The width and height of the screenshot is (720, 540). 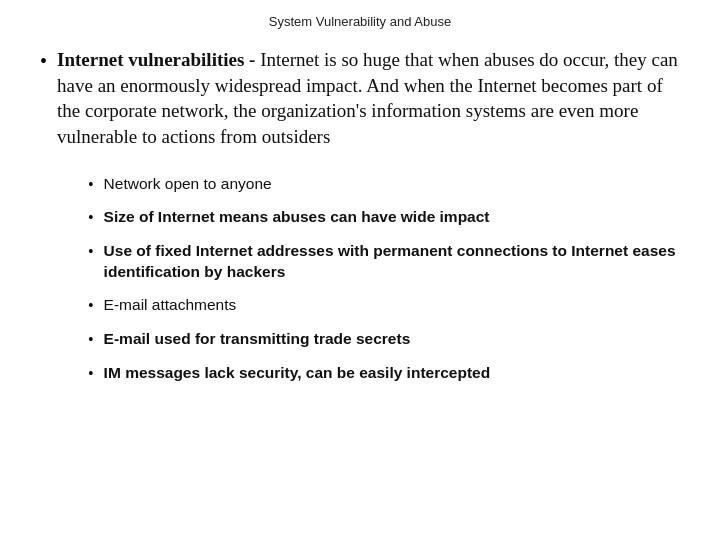 I want to click on sub-bullet-item-1: • Network open to anyone, so click(x=384, y=185).